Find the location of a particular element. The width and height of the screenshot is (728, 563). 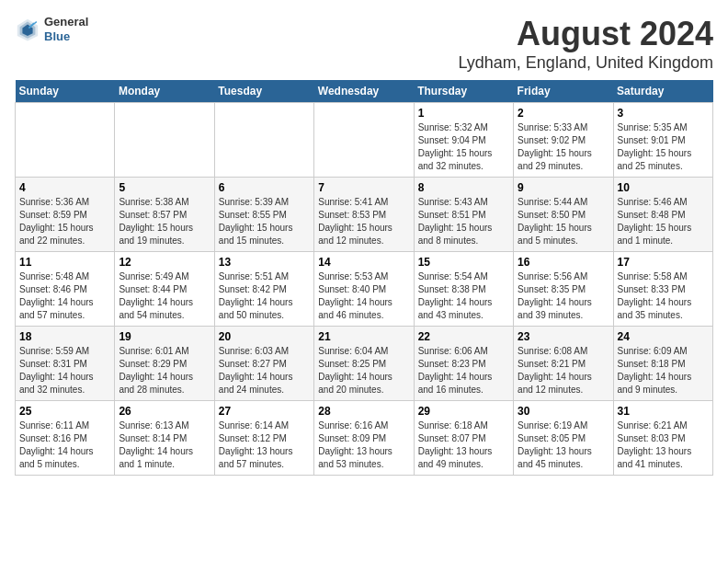

page-header: General Blue August 2024 Lydham, England… is located at coordinates (364, 44).